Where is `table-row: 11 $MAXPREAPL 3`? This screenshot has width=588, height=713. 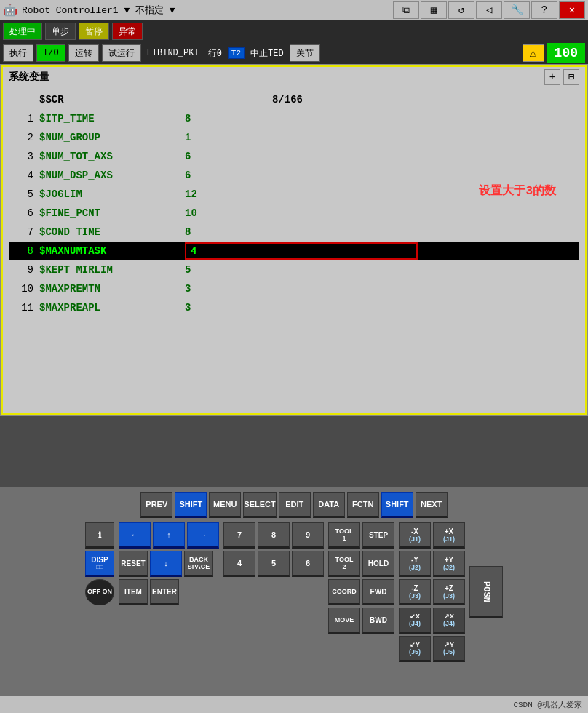 table-row: 11 $MAXPREAPL 3 is located at coordinates (294, 308).